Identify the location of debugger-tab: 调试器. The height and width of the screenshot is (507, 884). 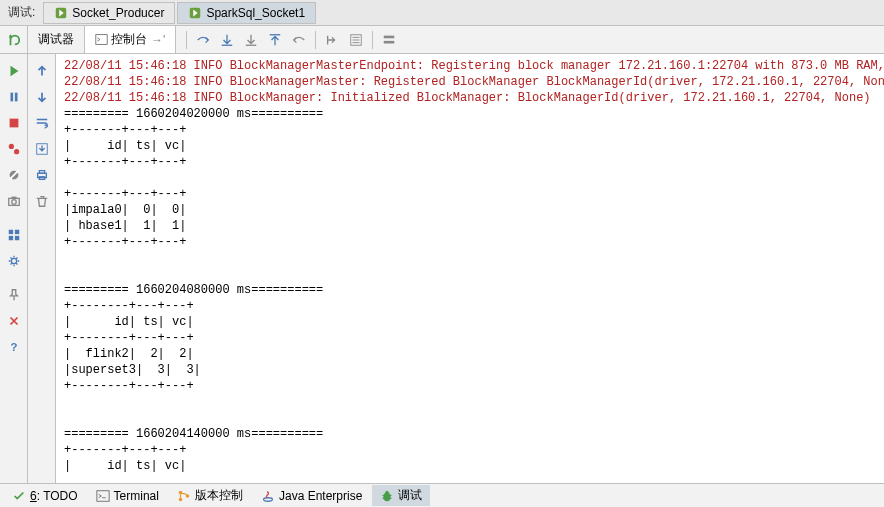
(56, 40).